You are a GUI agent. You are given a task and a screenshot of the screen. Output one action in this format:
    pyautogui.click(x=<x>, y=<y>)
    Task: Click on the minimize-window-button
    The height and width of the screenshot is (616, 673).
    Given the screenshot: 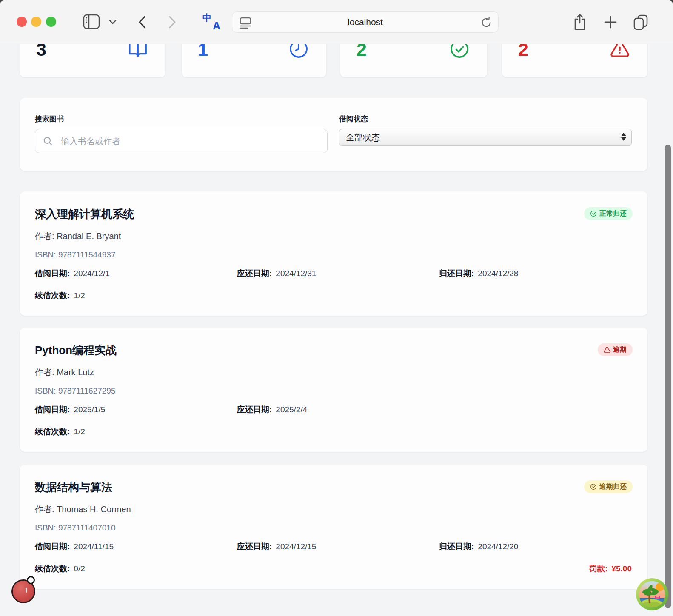 What is the action you would take?
    pyautogui.click(x=36, y=22)
    